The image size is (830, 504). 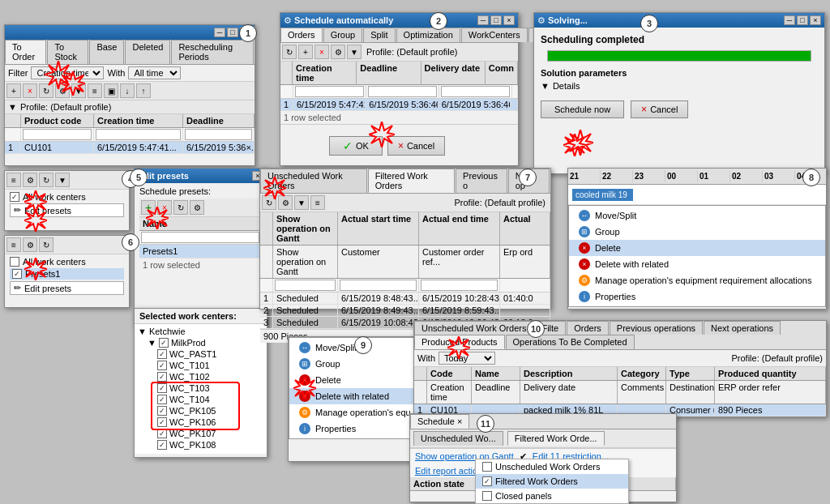 I want to click on win7-row1: 1 Scheduled 6/15/2019 8:48:43... 6/15/20…, so click(x=405, y=298).